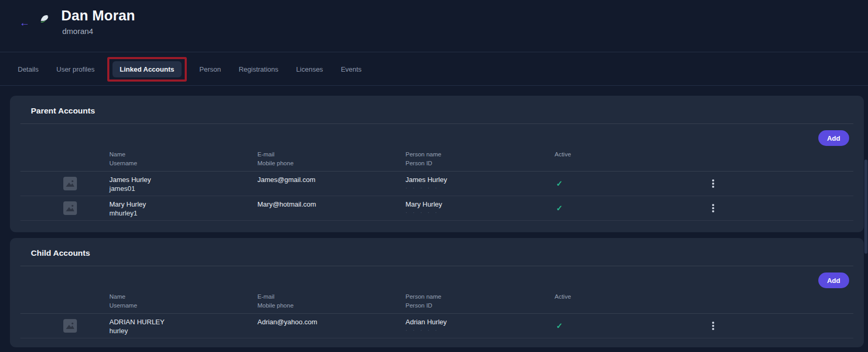 The width and height of the screenshot is (868, 352). What do you see at coordinates (332, 202) in the screenshot?
I see `cell-email: Mary@hotmail.com` at bounding box center [332, 202].